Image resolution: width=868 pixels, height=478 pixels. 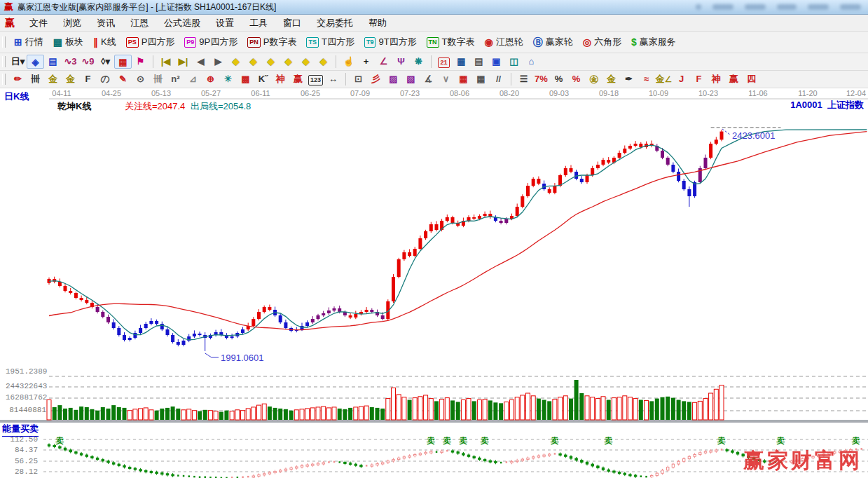 What do you see at coordinates (305, 62) in the screenshot?
I see `zoom-out-full-button: ◆` at bounding box center [305, 62].